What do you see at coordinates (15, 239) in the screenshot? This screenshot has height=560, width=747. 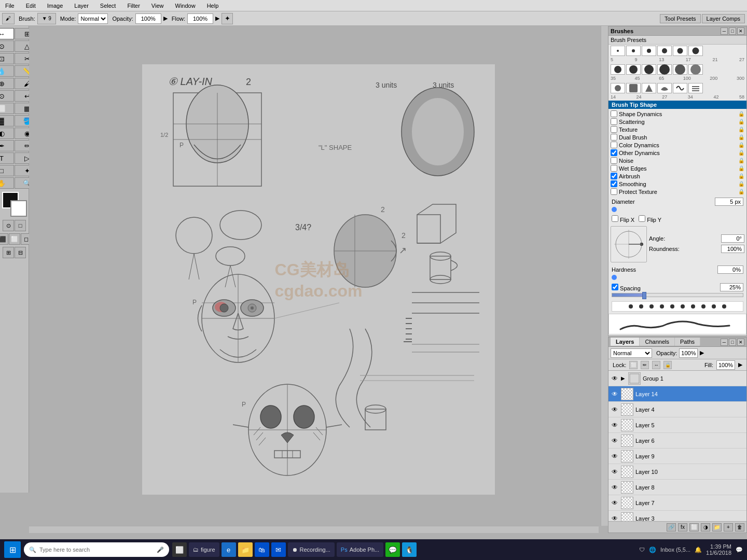 I see `screen-mode-btn2: ⬜` at bounding box center [15, 239].